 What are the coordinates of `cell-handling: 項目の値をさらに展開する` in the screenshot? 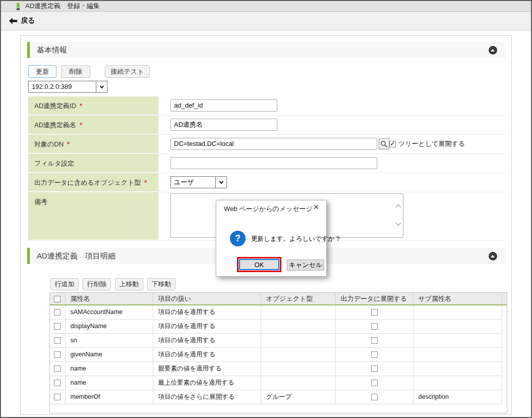 It's located at (207, 397).